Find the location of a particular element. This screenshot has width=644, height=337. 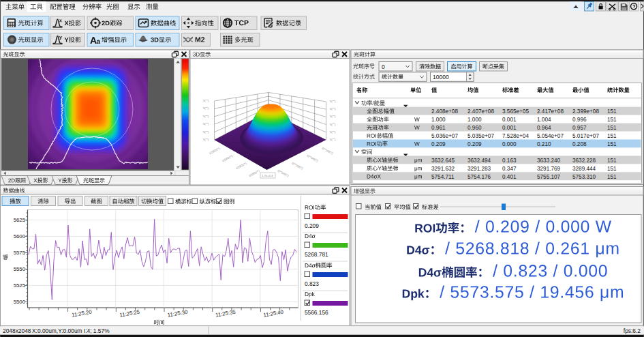

svg-text: 5754.711 is located at coordinates (443, 177).